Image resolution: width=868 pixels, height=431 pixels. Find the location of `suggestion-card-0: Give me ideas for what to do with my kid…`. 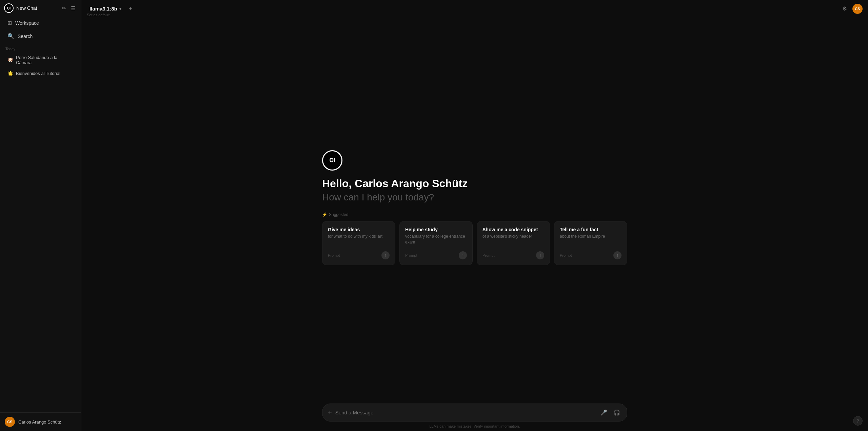

suggestion-card-0: Give me ideas for what to do with my kid… is located at coordinates (359, 243).